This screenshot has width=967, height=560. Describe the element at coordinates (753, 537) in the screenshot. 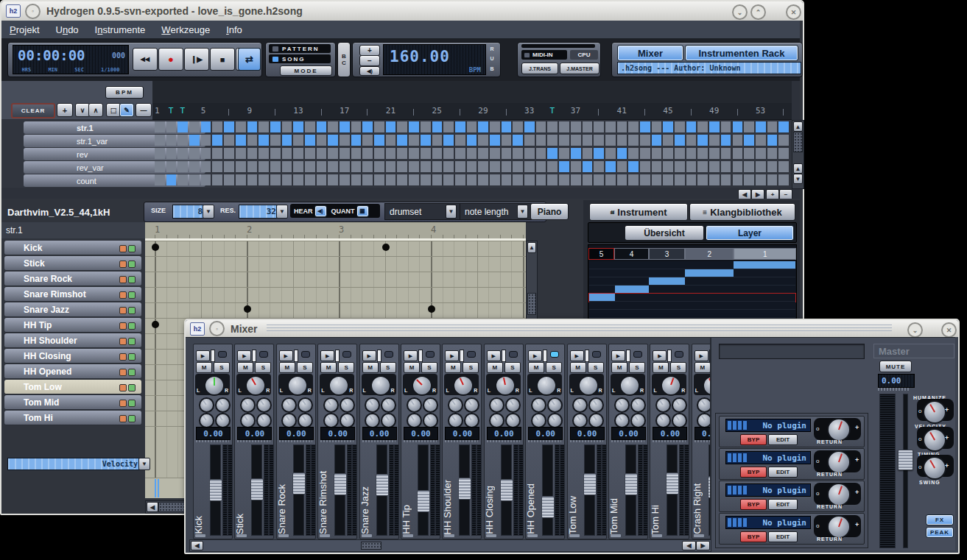

I see `fx-bypass-button: BYP` at that location.